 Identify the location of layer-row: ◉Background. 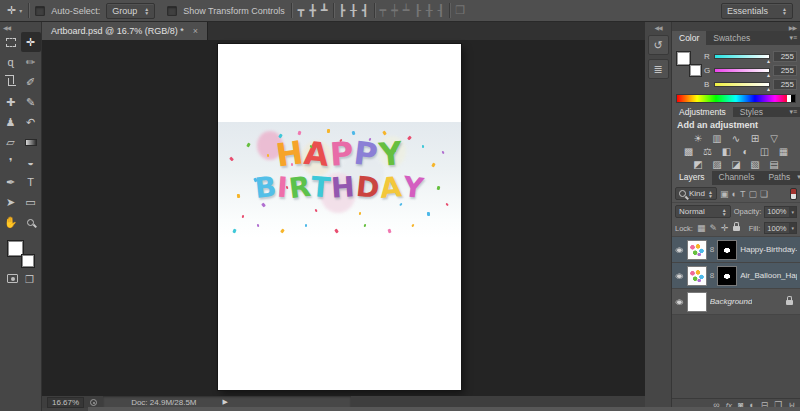
(736, 302).